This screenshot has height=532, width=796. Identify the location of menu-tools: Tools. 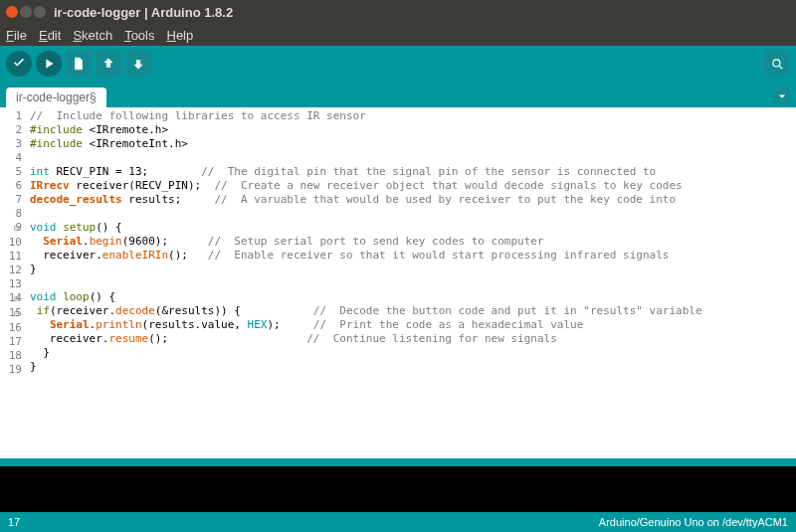
(139, 36).